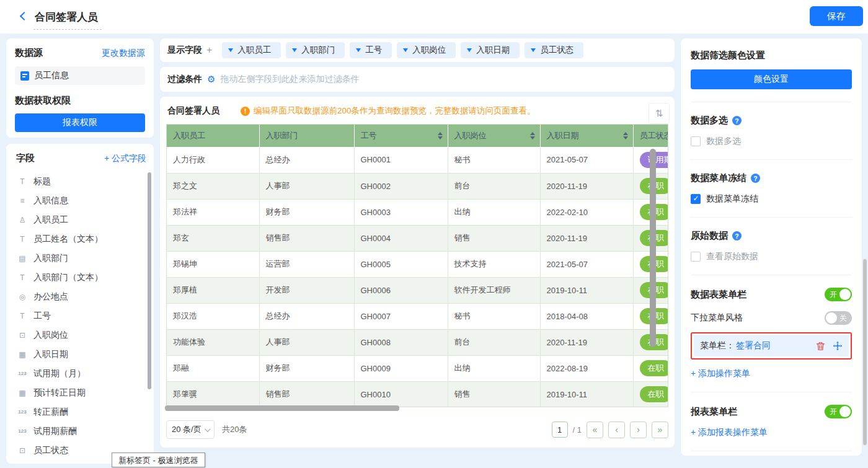 The width and height of the screenshot is (868, 468). What do you see at coordinates (595, 430) in the screenshot?
I see `first-page-button: «` at bounding box center [595, 430].